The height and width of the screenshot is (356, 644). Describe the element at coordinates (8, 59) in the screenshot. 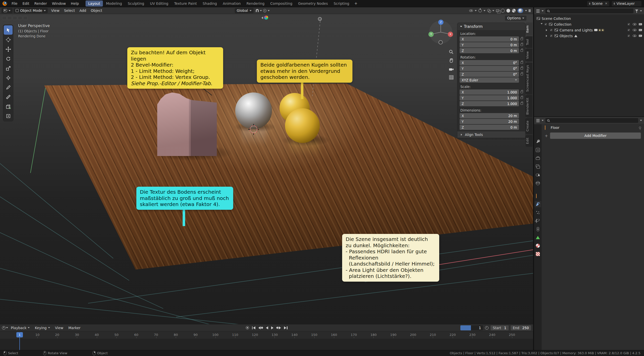

I see `tool-rotate` at that location.